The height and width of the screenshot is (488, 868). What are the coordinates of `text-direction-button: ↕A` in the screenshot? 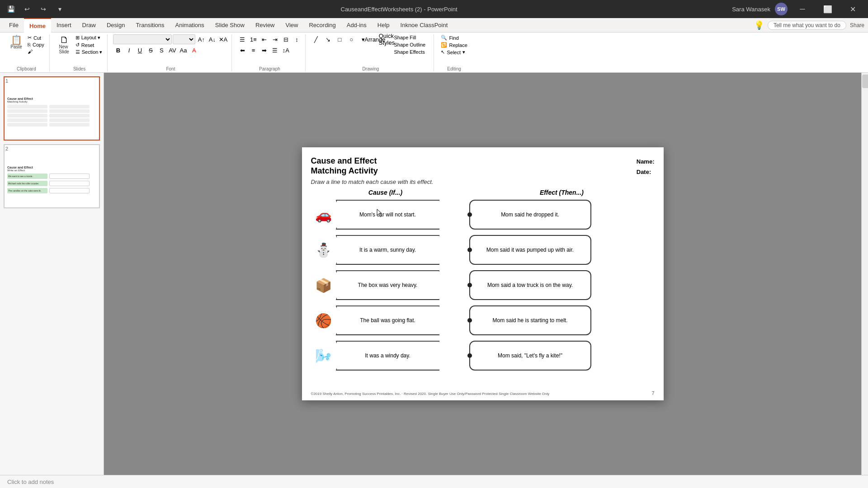 It's located at (286, 50).